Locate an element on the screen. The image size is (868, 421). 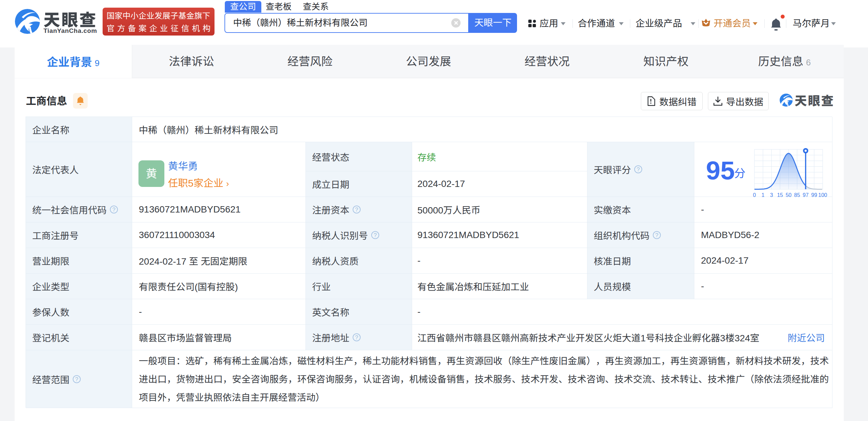
svg-text: 1 is located at coordinates (763, 195).